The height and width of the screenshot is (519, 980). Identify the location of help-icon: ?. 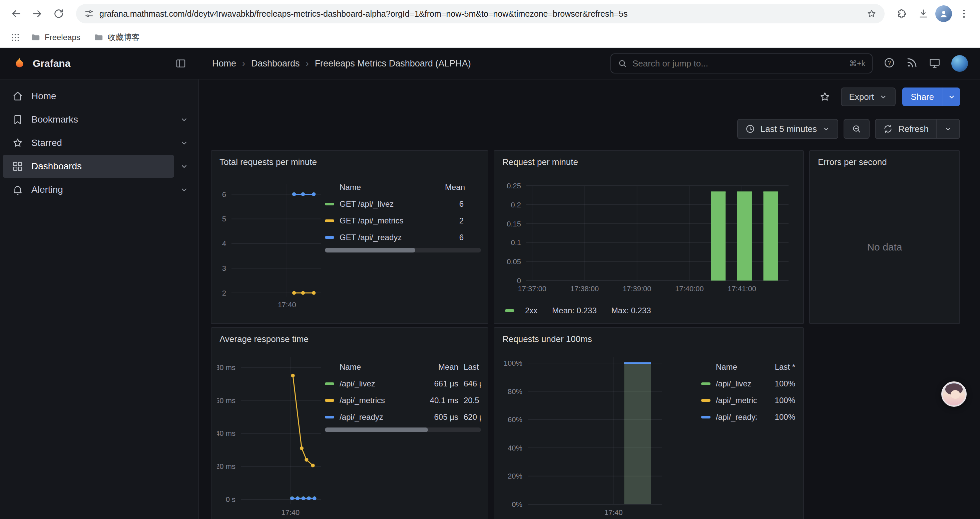
(890, 63).